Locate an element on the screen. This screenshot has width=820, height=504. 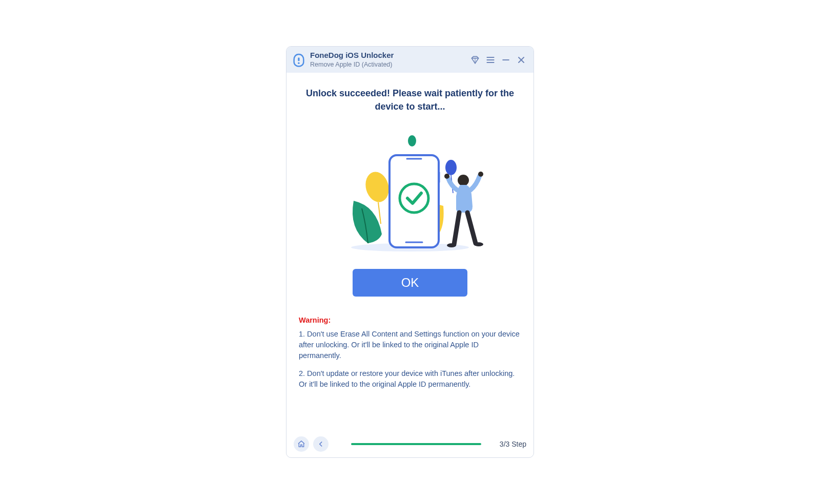
app-logo is located at coordinates (299, 60).